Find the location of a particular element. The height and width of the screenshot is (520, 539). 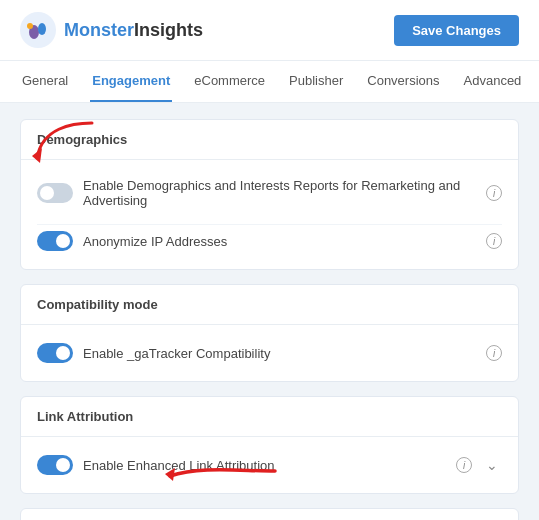

compatibility-card-body: Enable _gaTracker Compatibility i is located at coordinates (270, 353).